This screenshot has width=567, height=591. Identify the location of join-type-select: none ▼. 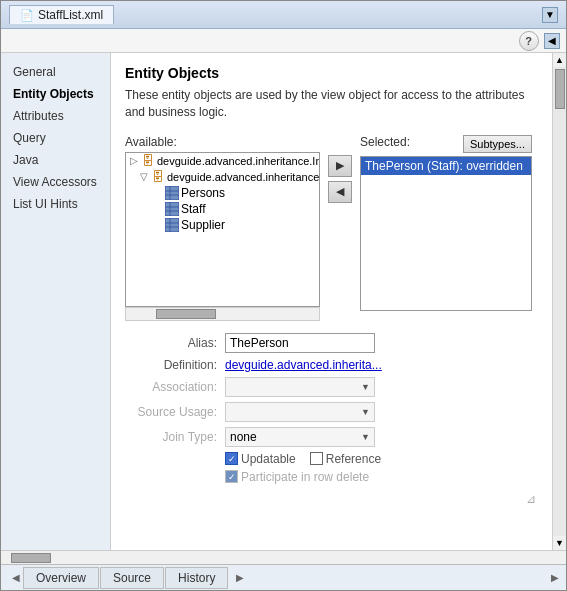
(300, 437).